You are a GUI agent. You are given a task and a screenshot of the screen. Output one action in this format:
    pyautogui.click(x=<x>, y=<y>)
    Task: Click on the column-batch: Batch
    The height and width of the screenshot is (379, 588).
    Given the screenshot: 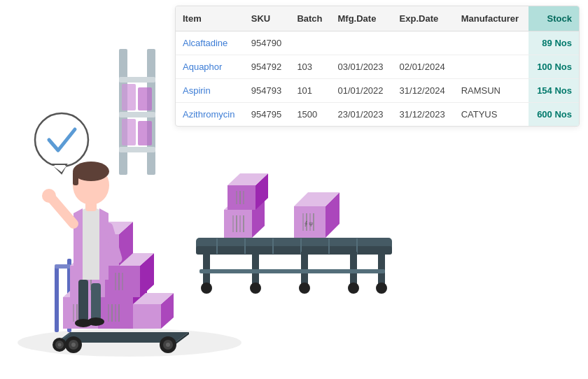 What is the action you would take?
    pyautogui.click(x=310, y=19)
    